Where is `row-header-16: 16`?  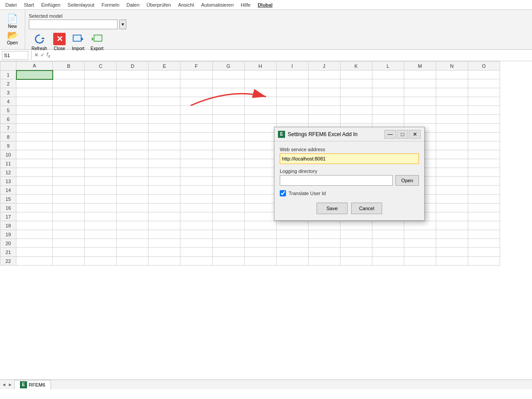 row-header-16: 16 is located at coordinates (8, 208).